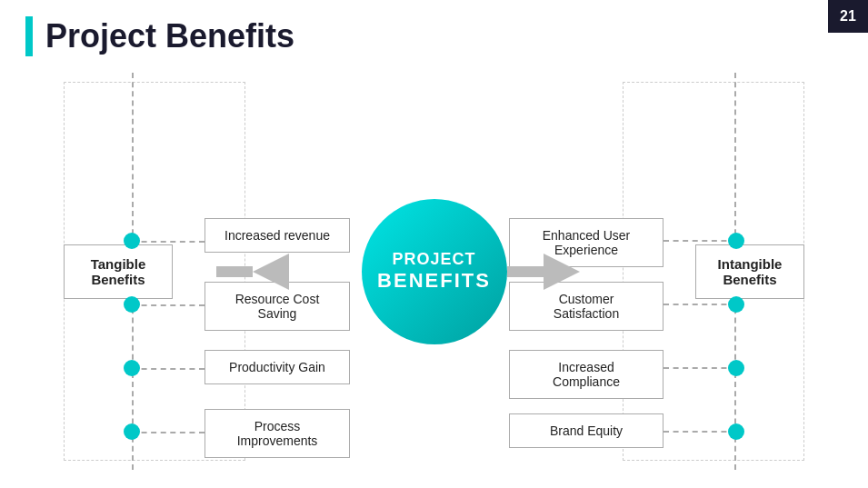 This screenshot has height=488, width=868. I want to click on tangible-benefits-header: TangibleBenefits, so click(118, 272).